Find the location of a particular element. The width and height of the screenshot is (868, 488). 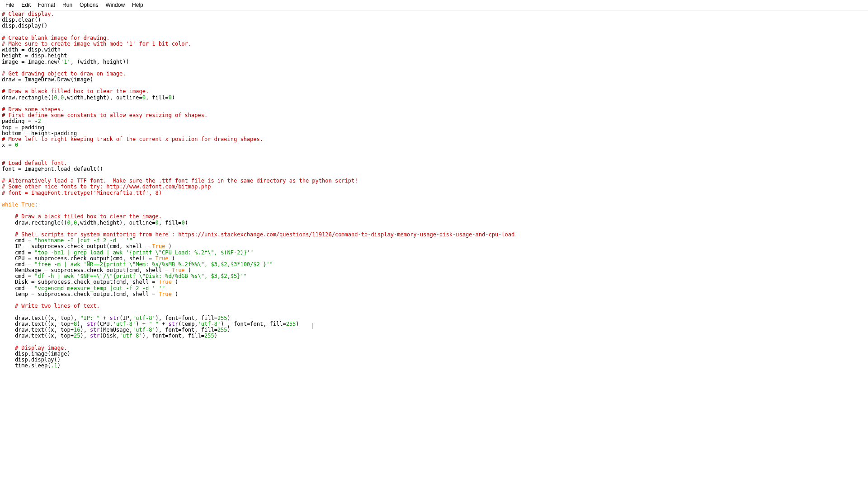

menu-options: Options is located at coordinates (89, 5).